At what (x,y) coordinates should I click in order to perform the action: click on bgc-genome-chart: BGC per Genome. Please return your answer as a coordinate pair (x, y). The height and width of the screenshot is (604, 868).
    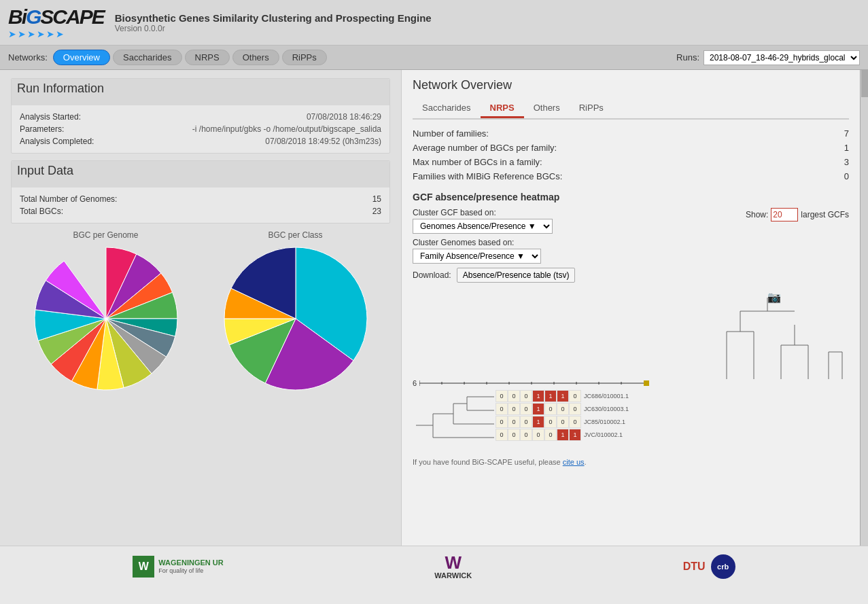
    Looking at the image, I should click on (106, 312).